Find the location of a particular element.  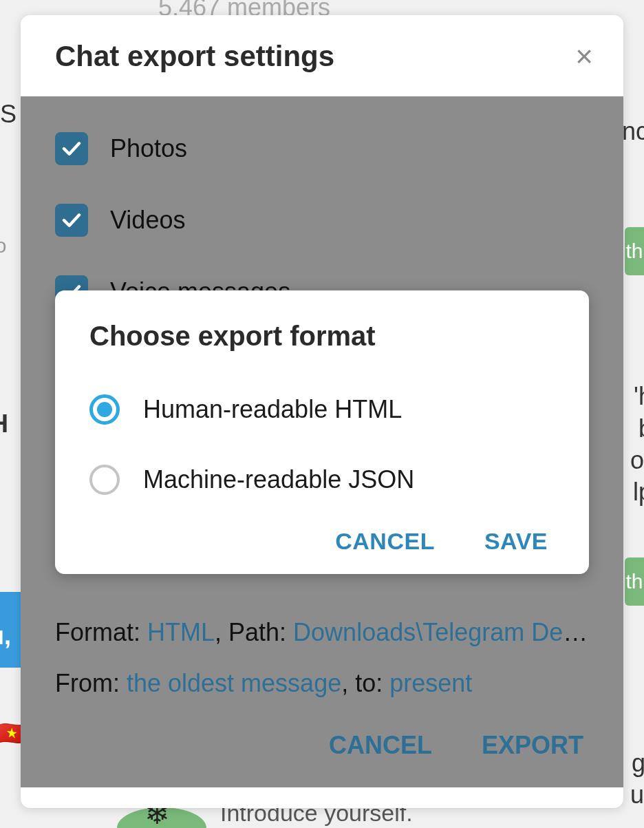

bg-text: nc is located at coordinates (633, 131).